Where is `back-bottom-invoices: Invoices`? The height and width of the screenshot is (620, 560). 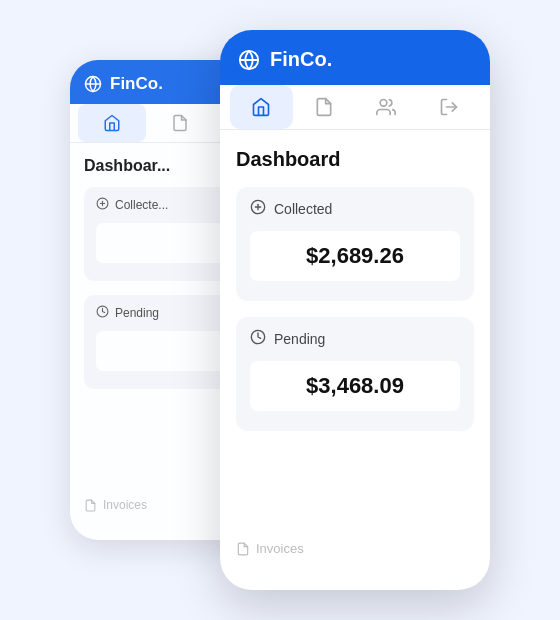 back-bottom-invoices: Invoices is located at coordinates (116, 505).